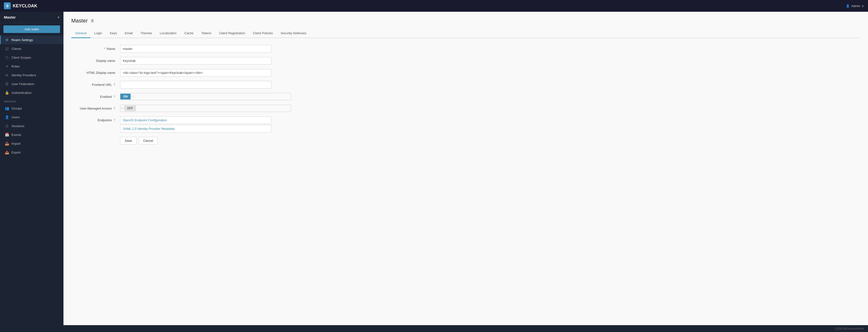 This screenshot has height=332, width=868. I want to click on authentication-icon: 🔒, so click(7, 92).